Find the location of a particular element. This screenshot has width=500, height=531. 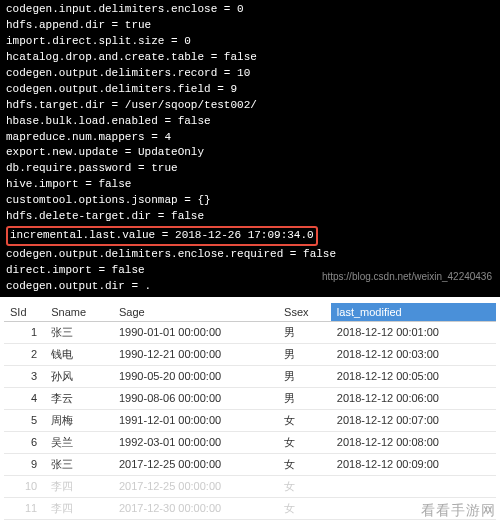

cell-sid: 9 is located at coordinates (24, 464).